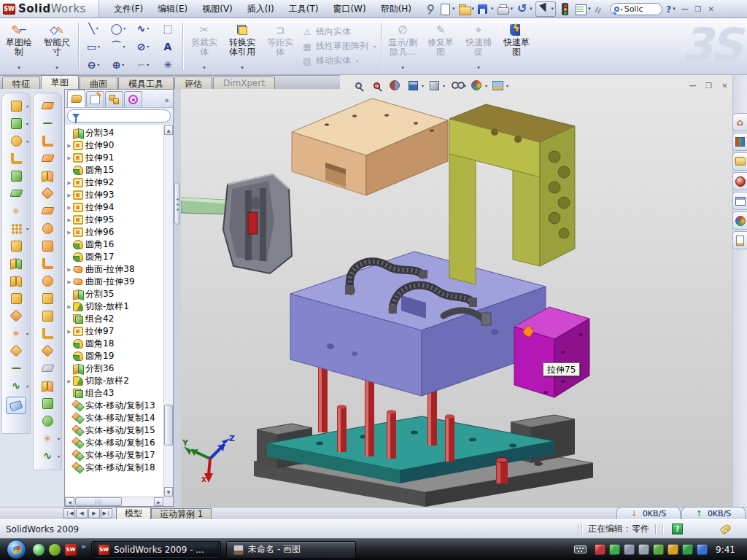  What do you see at coordinates (70, 502) in the screenshot?
I see `scroll-left-button: ◀` at bounding box center [70, 502].